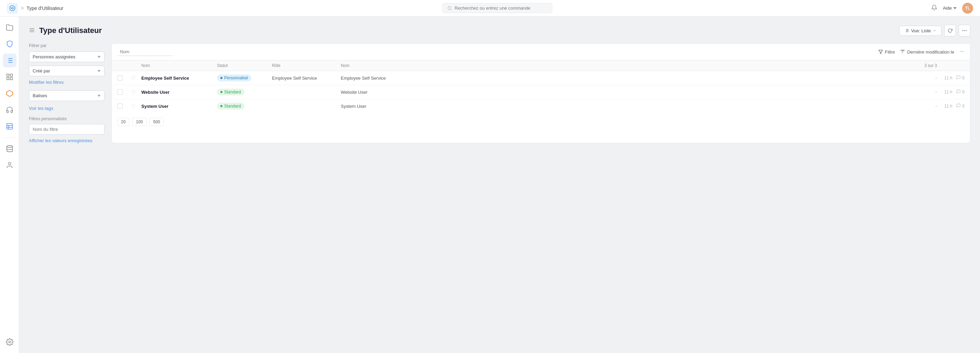 The height and width of the screenshot is (353, 980). I want to click on search-input, so click(501, 8).